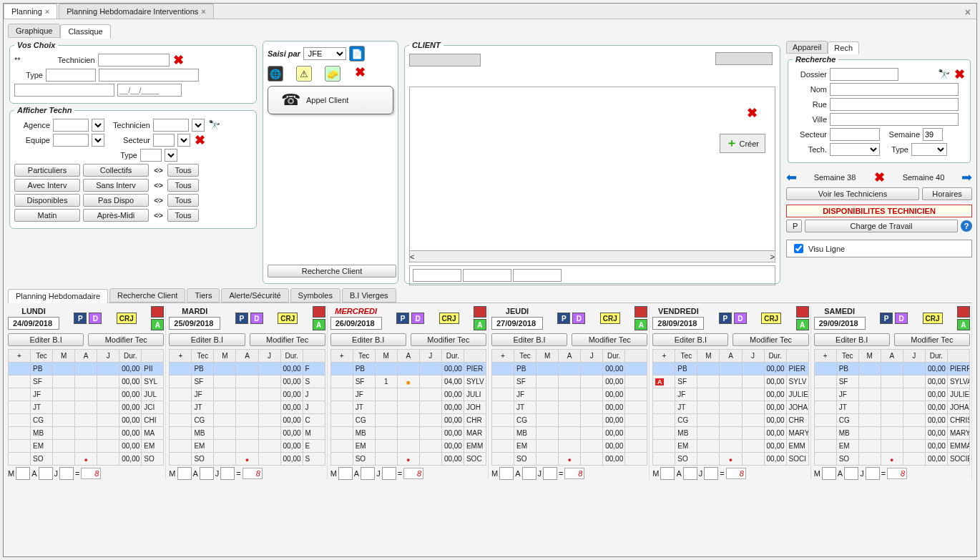 This screenshot has width=980, height=560. I want to click on type-desc-input, so click(149, 75).